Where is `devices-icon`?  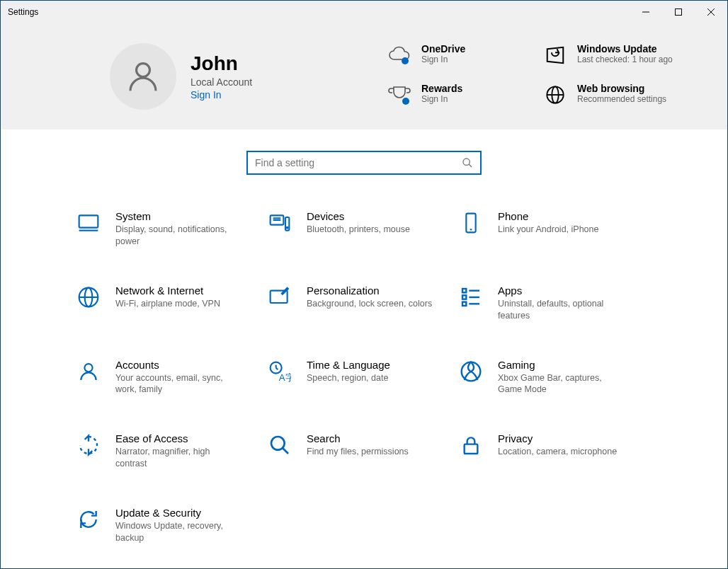
devices-icon is located at coordinates (280, 223).